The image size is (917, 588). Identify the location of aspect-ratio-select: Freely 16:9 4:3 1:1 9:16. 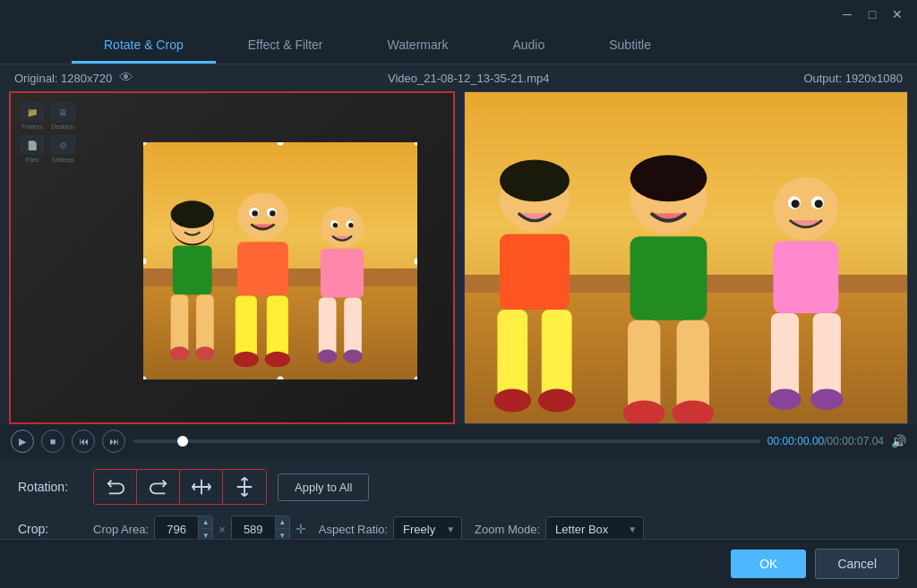
(428, 529).